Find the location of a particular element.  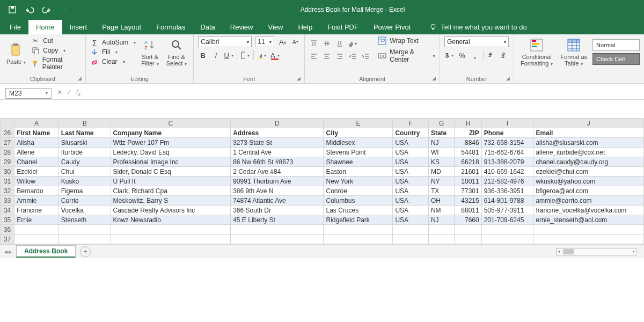

increase-decimal-icon: .0.00 is located at coordinates (492, 55).